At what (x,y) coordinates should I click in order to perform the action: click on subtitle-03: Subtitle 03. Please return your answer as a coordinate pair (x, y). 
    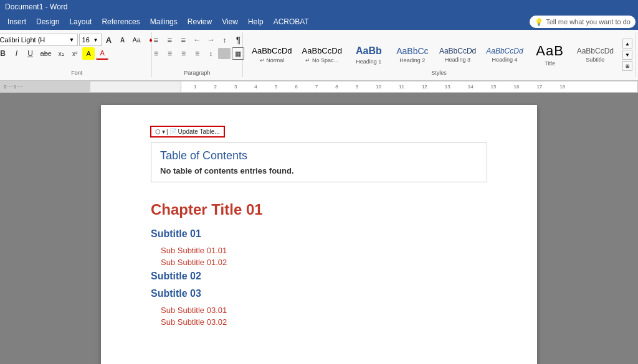
    Looking at the image, I should click on (319, 294).